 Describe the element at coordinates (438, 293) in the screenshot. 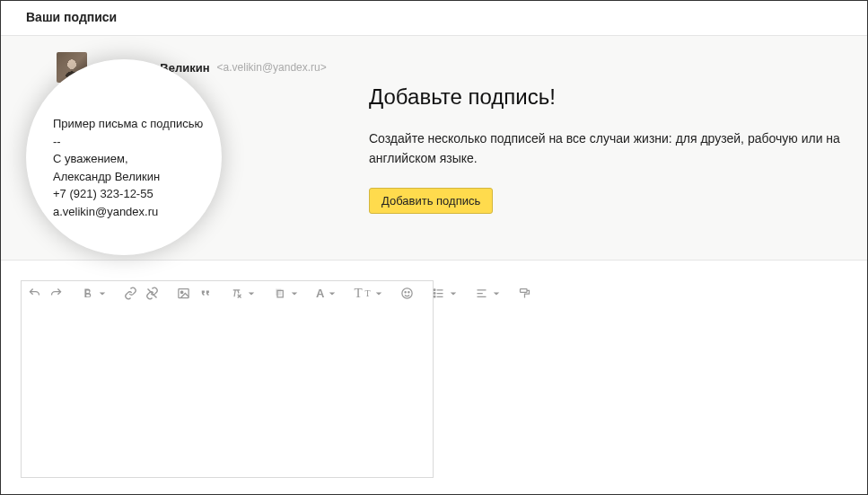

I see `list-icon` at that location.